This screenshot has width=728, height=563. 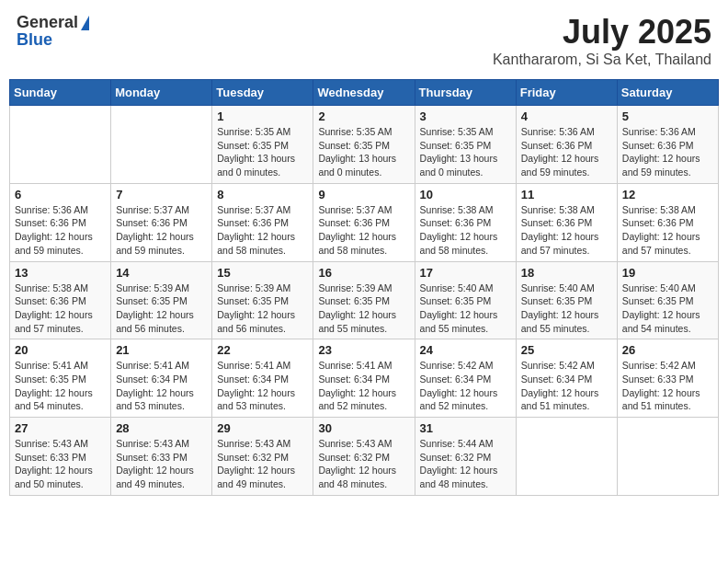 I want to click on calendar-day-cell: 20Sunrise: 5:41 AMSunset: 6:35 PMDayligh…, so click(x=61, y=379).